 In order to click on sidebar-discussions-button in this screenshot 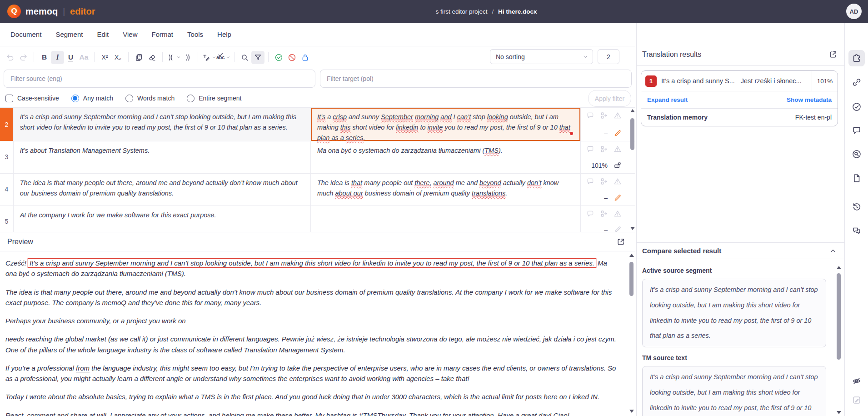, I will do `click(857, 231)`.